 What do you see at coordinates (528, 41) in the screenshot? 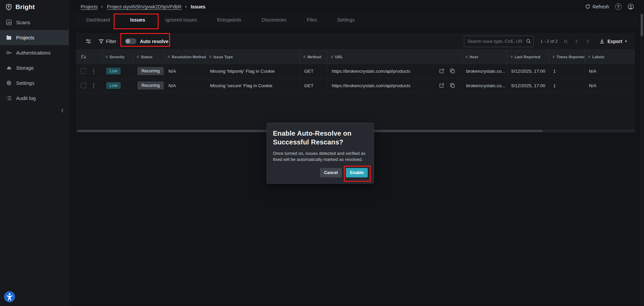
I see `search-icon` at bounding box center [528, 41].